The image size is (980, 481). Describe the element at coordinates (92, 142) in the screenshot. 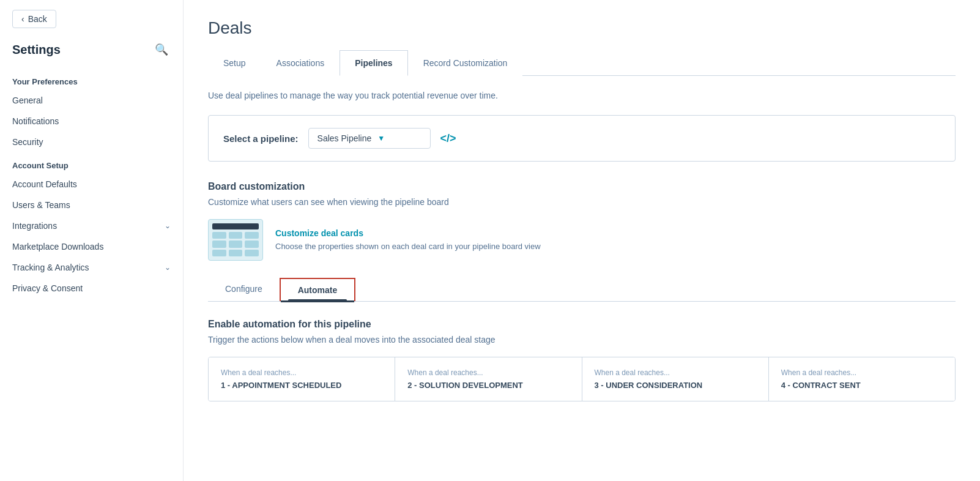

I see `sidebar-item-security: Security` at that location.